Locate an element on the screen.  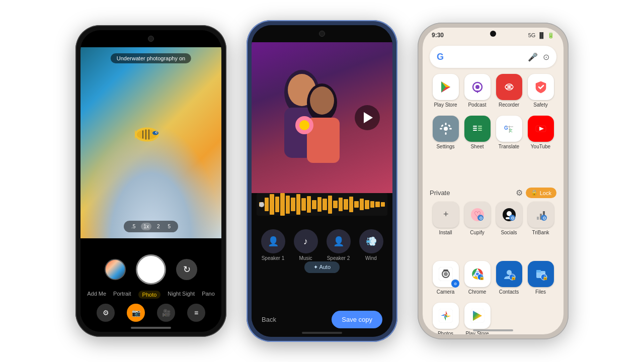
app-youtube: YouTube is located at coordinates (540, 133).